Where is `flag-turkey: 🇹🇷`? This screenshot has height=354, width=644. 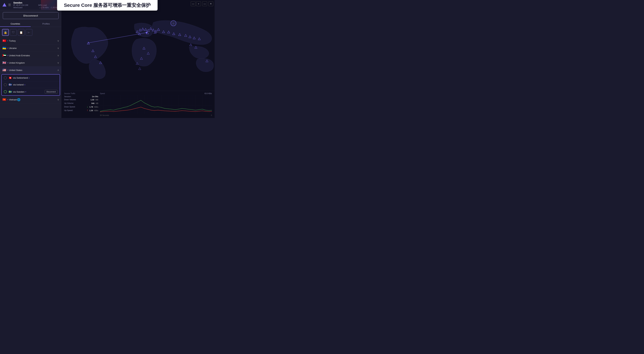 flag-turkey: 🇹🇷 is located at coordinates (4, 41).